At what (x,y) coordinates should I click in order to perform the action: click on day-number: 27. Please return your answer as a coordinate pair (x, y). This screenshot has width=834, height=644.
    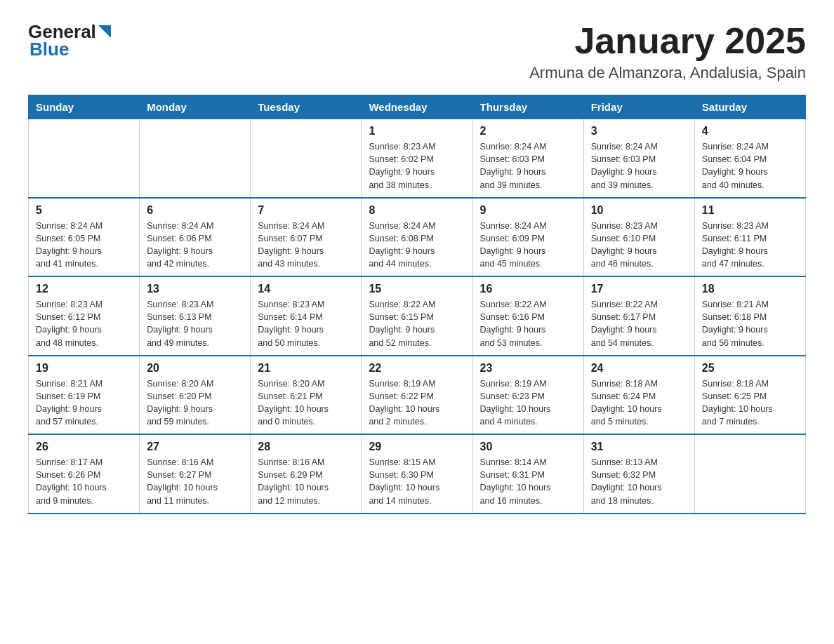
    Looking at the image, I should click on (195, 447).